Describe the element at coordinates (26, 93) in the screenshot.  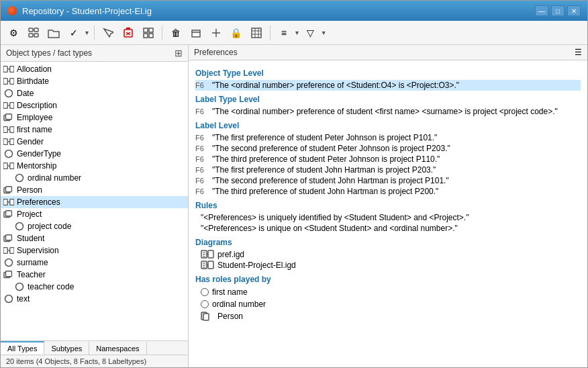
I see `tree-item-label-date: Date` at that location.